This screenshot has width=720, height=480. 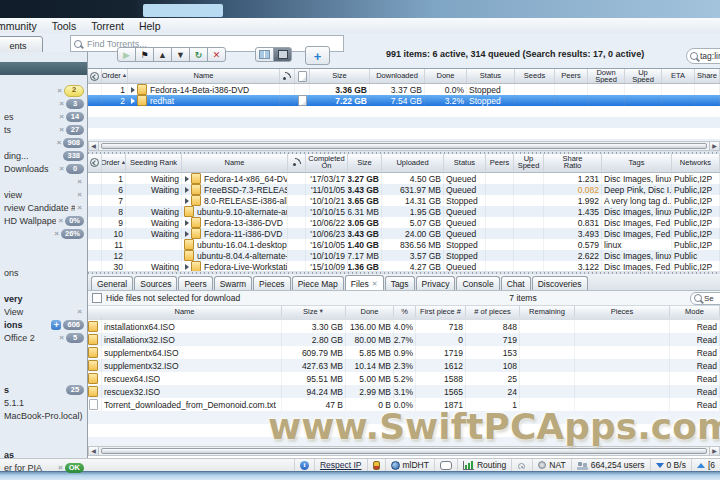 What do you see at coordinates (154, 162) in the screenshot?
I see `column-header-seeding-rank: Seeding Rank` at bounding box center [154, 162].